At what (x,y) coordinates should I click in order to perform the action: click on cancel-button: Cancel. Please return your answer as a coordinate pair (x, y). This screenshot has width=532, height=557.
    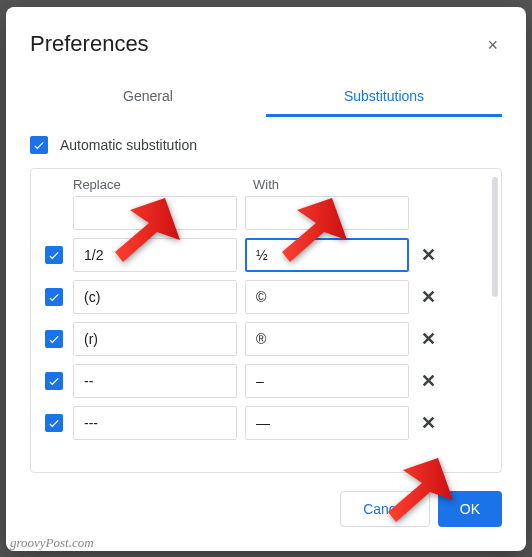
    Looking at the image, I should click on (385, 509).